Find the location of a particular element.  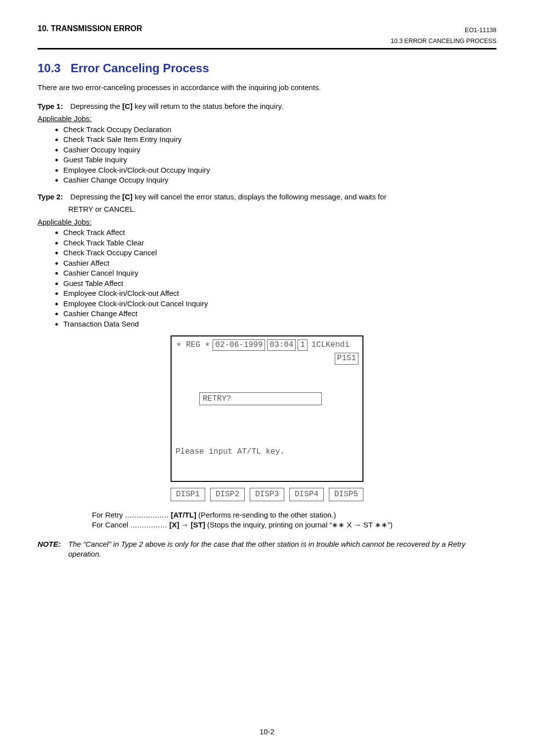

list-item: Guest Table Inquiry is located at coordinates (280, 160).